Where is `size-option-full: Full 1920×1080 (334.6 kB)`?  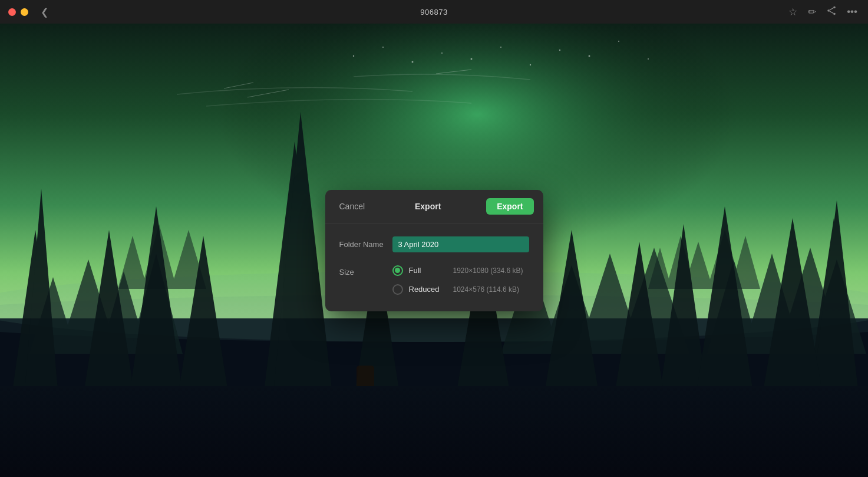 size-option-full: Full 1920×1080 (334.6 kB) is located at coordinates (458, 271).